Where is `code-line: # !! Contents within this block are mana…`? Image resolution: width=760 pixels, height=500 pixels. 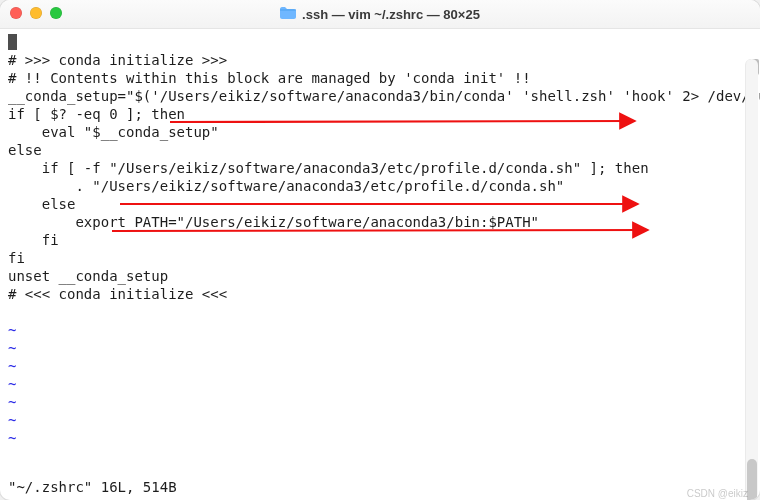 code-line: # !! Contents within this block are mana… is located at coordinates (270, 78).